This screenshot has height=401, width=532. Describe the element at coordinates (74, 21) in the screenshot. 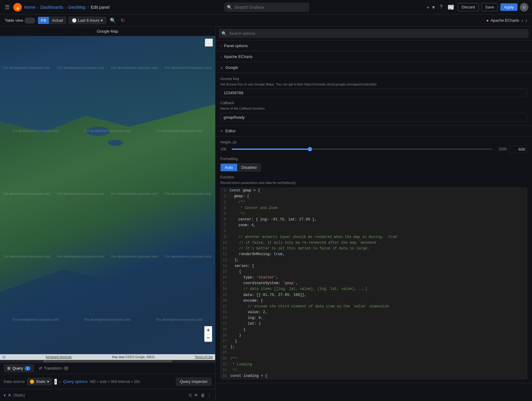

I see `clock-icon: 🕐` at that location.